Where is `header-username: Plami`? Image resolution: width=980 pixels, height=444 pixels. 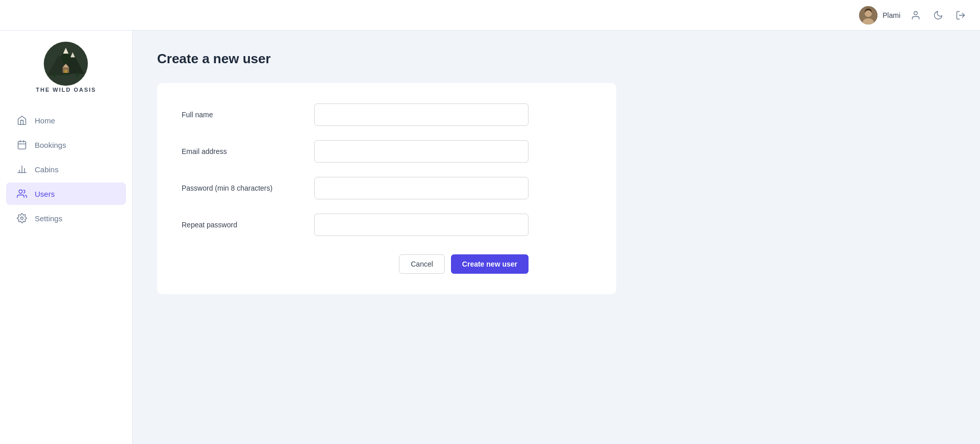
header-username: Plami is located at coordinates (892, 15).